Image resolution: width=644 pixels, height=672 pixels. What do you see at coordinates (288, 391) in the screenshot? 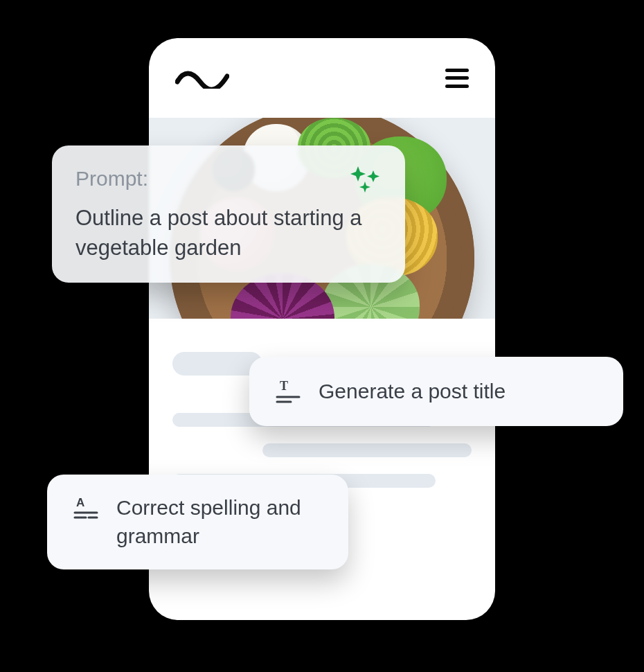
I see `title-icon: T` at bounding box center [288, 391].